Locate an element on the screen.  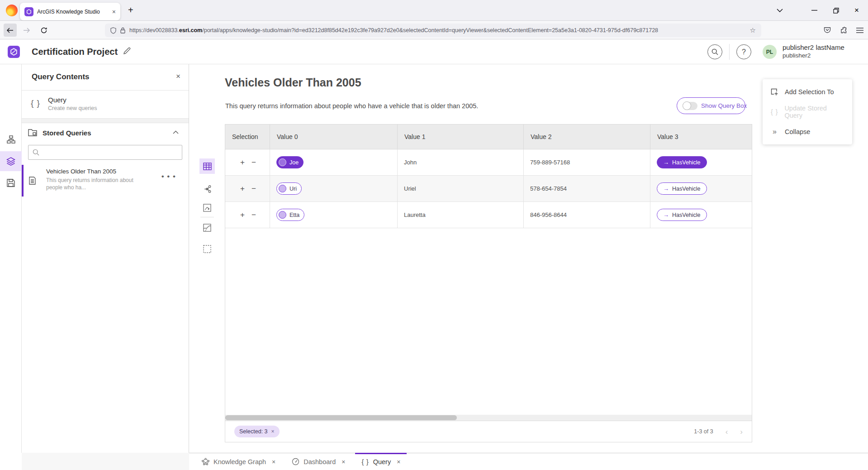
data-model-icon is located at coordinates (11, 139).